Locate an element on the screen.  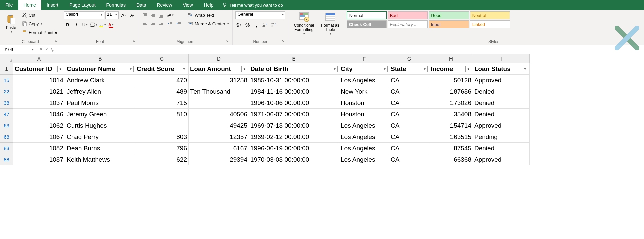
style-check-cell: Check Cell is located at coordinates (367, 24).